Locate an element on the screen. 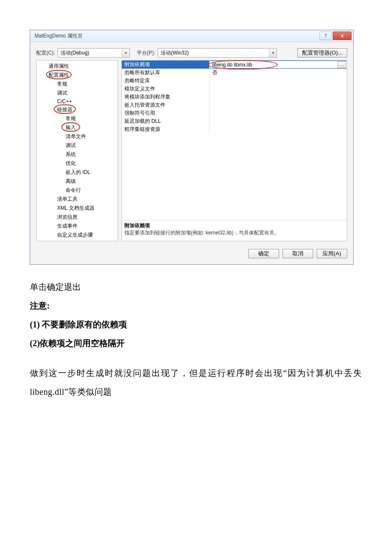 This screenshot has height=555, width=392. tree-item-general: 常规 is located at coordinates (77, 84).